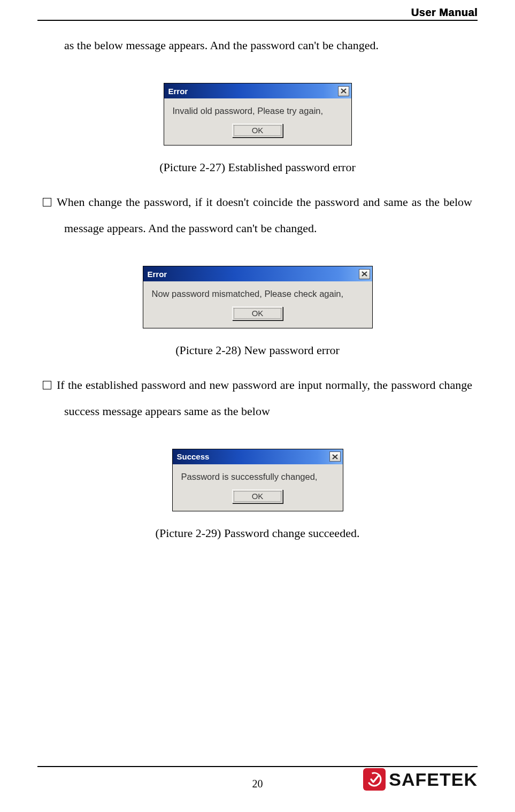  I want to click on page-number: 20, so click(258, 784).